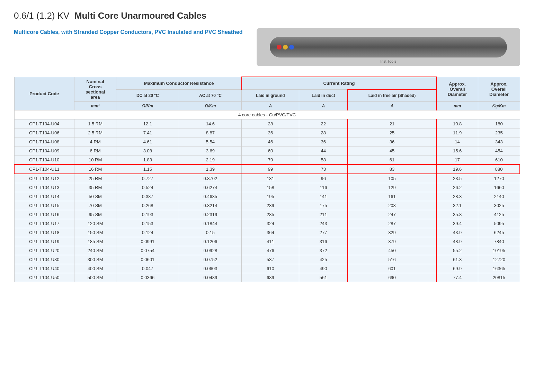 This screenshot has width=534, height=392. Describe the element at coordinates (267, 115) in the screenshot. I see `section-header-row: 4 core cables - Cu/PVC/PVC` at that location.